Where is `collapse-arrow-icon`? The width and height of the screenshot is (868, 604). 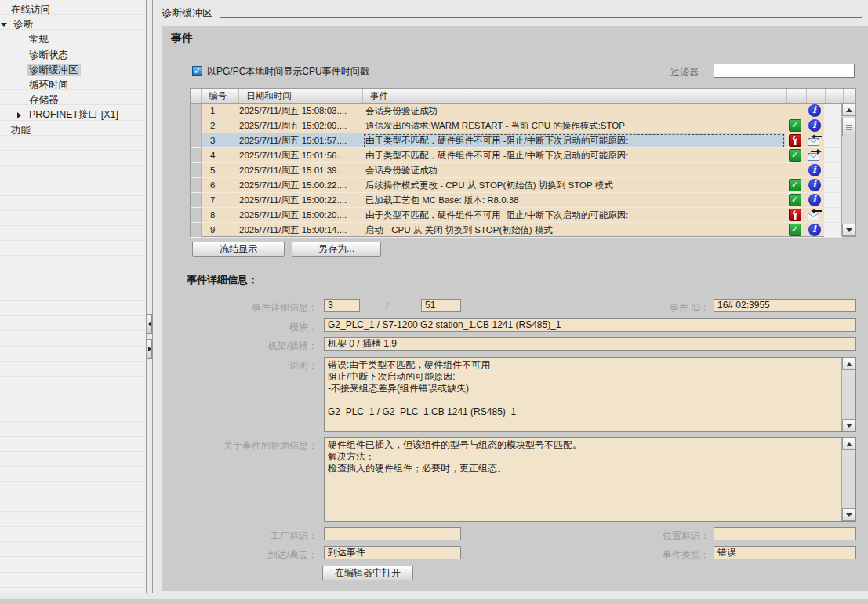
collapse-arrow-icon is located at coordinates (19, 115).